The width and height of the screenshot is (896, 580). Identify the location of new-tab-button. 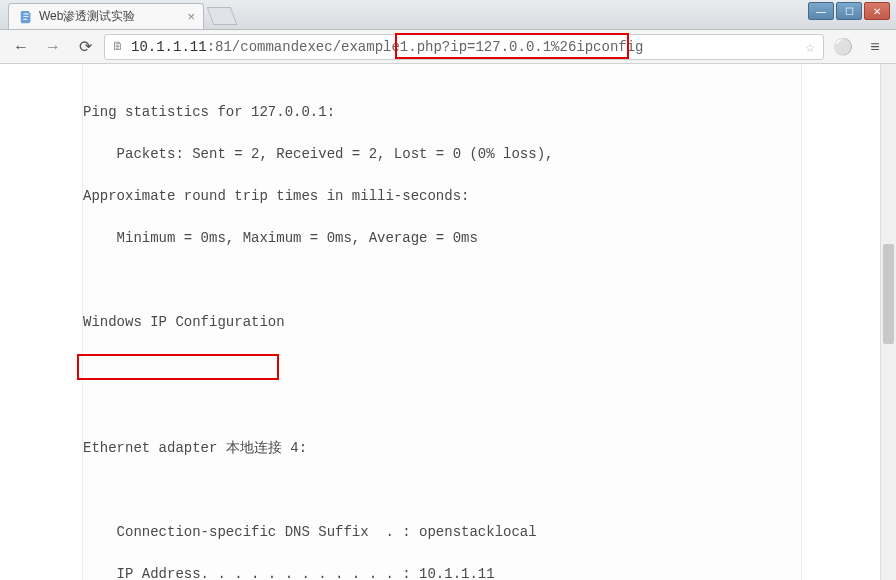
(222, 16).